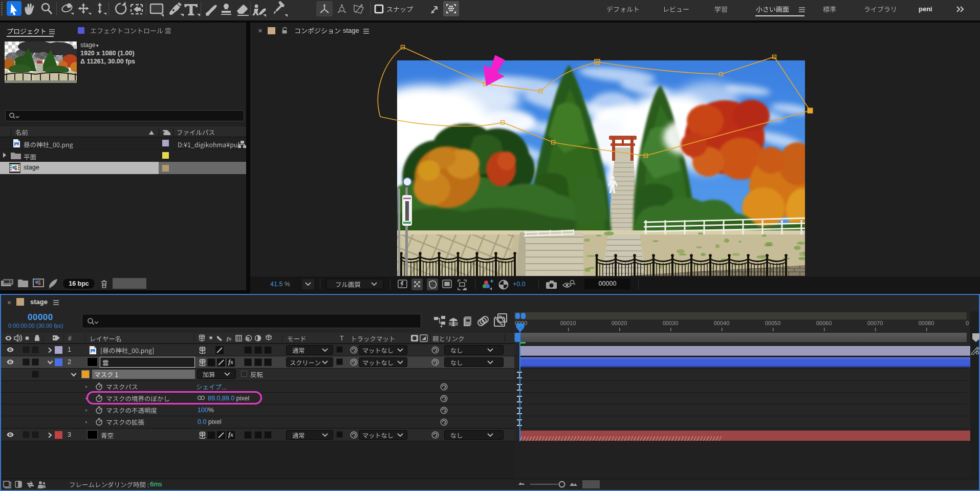 Image resolution: width=980 pixels, height=491 pixels. Describe the element at coordinates (342, 338) in the screenshot. I see `svg-text: T` at that location.